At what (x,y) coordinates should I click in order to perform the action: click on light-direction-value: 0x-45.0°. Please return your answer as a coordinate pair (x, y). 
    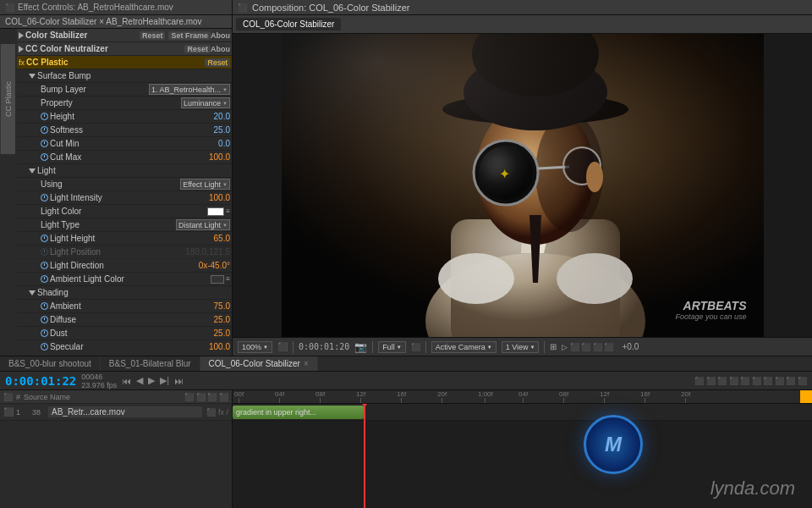
    Looking at the image, I should click on (215, 266).